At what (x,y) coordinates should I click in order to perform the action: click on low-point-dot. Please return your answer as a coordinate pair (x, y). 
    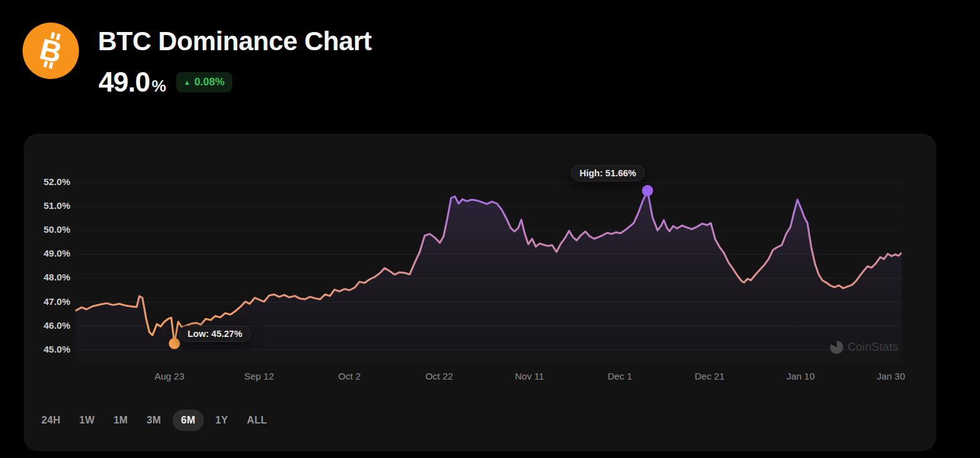
    Looking at the image, I should click on (174, 344).